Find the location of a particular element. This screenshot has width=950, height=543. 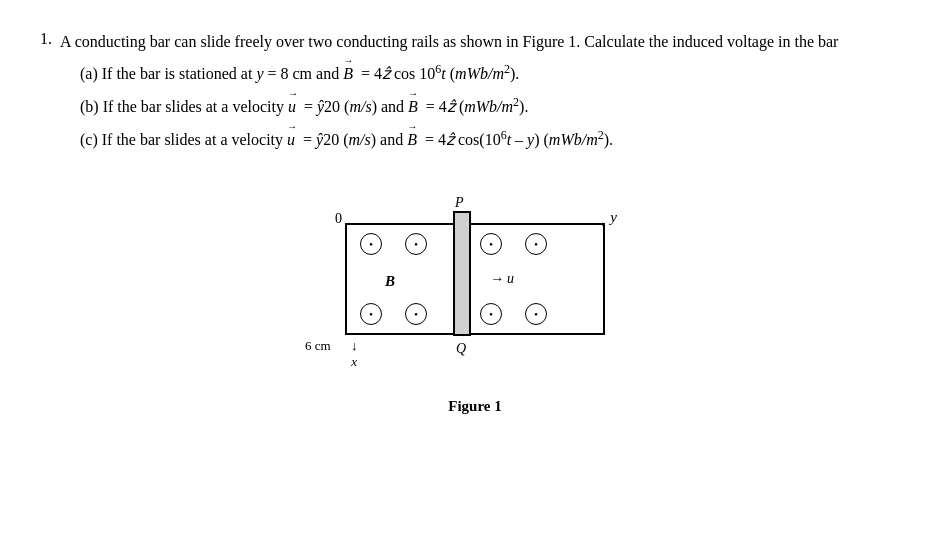

x-label: x is located at coordinates (354, 362).